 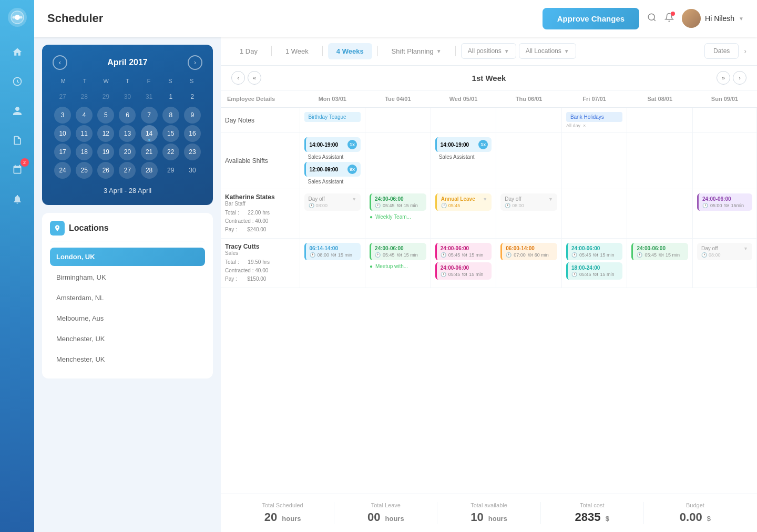 What do you see at coordinates (464, 202) in the screenshot?
I see `annual-leave-card: Annual Leave ▼ 🕐 05:45` at bounding box center [464, 202].